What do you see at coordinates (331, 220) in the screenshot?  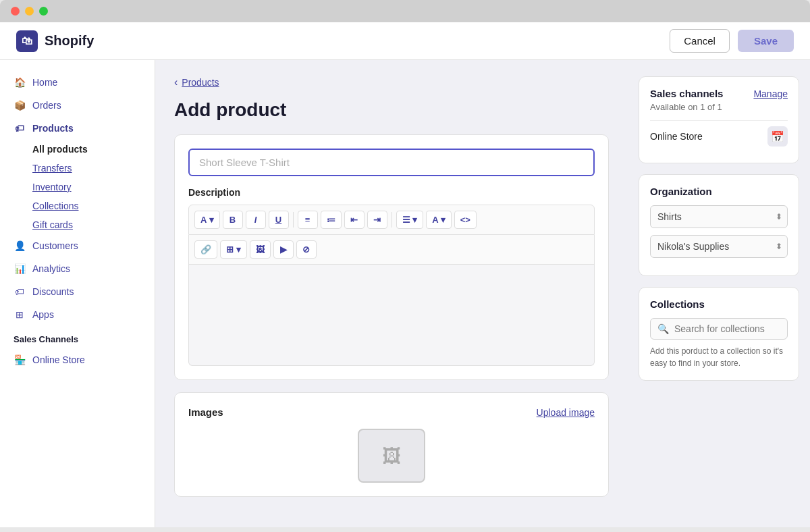 I see `toolbar-numbered-list-btn: ≔` at bounding box center [331, 220].